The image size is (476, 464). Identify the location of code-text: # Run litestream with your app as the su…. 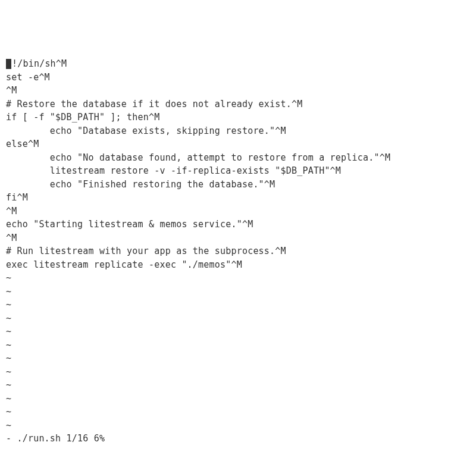
(146, 251).